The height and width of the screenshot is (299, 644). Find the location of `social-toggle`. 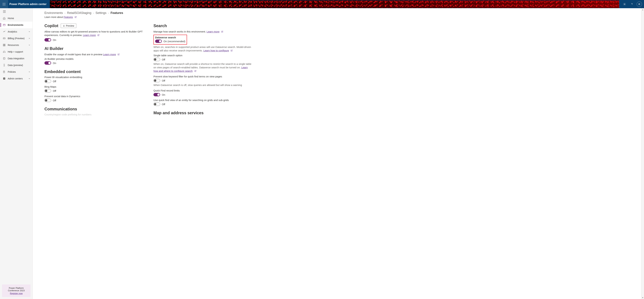

social-toggle is located at coordinates (48, 100).